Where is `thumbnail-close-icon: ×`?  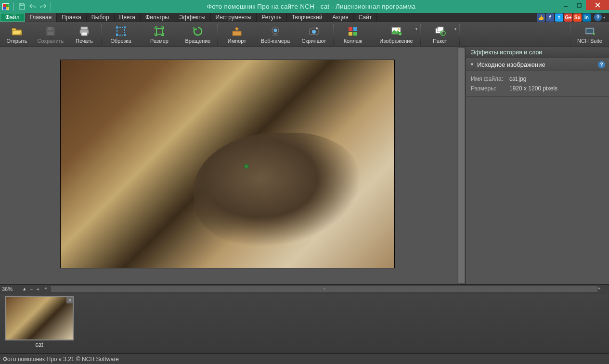
thumbnail-close-icon: × is located at coordinates (70, 300).